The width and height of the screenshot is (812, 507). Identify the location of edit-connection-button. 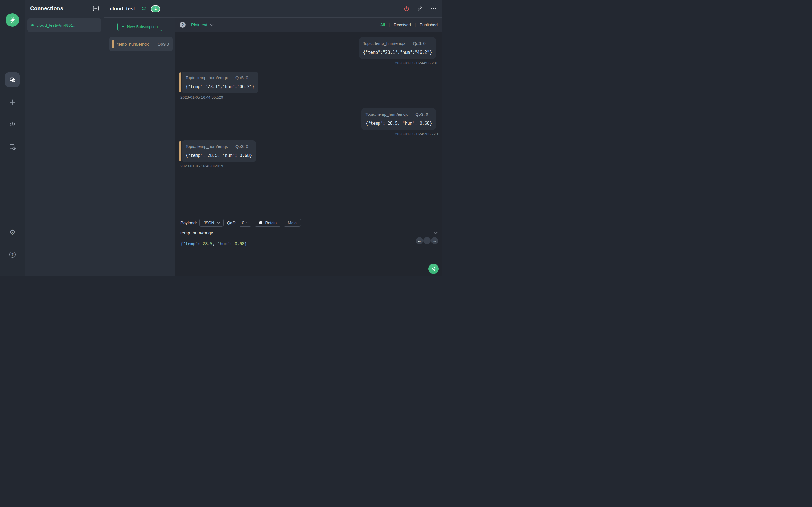
(420, 9).